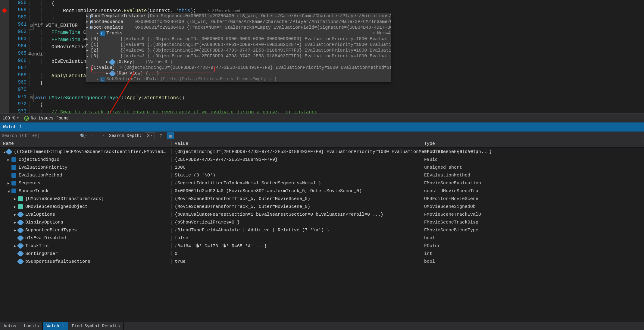 The height and width of the screenshot is (330, 644). Describe the element at coordinates (239, 16) in the screenshot. I see `datatip-row: ▶RootTemplateInstance{RootSequence=0x000…` at that location.